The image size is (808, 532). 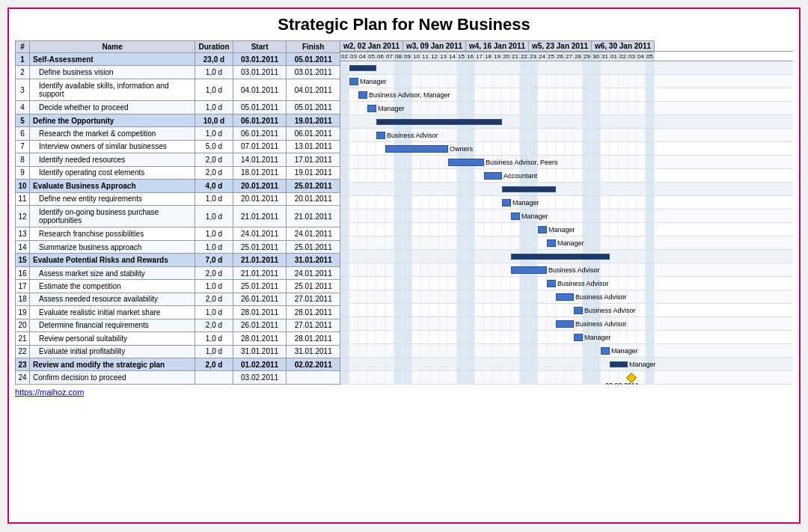 I want to click on row-duration: 2,0 d, so click(x=214, y=160).